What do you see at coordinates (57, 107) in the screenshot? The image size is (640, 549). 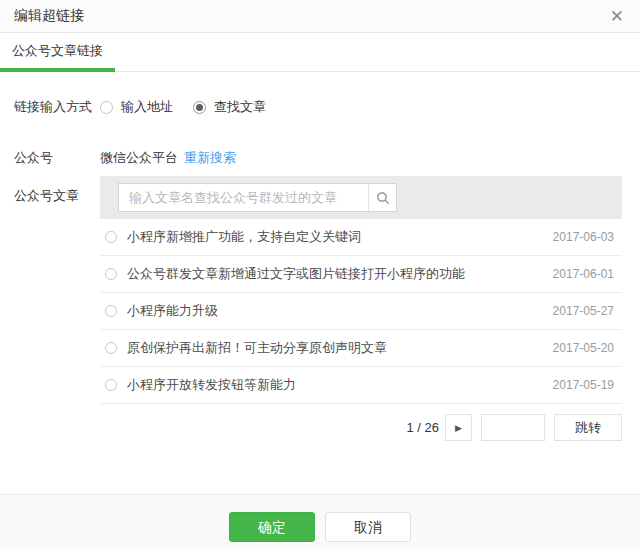 I see `link-input-method-label: 链接输入方式` at bounding box center [57, 107].